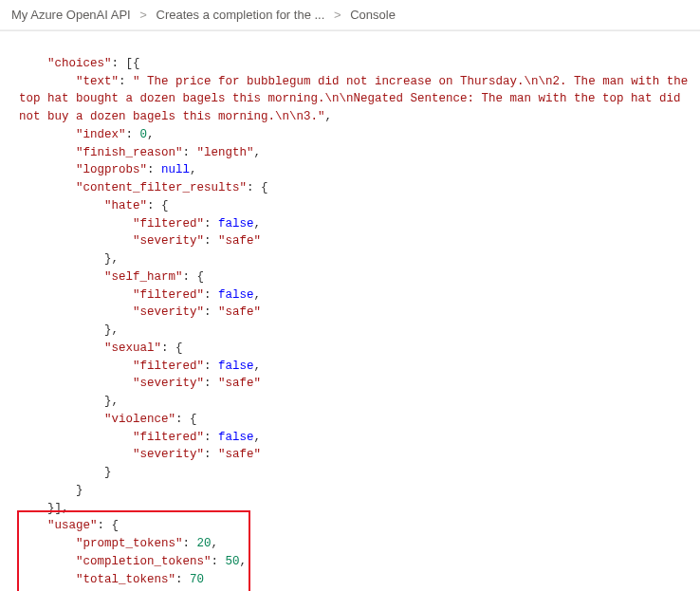 Image resolution: width=700 pixels, height=591 pixels. Describe the element at coordinates (175, 170) in the screenshot. I see `json-value-logprobs: null` at that location.